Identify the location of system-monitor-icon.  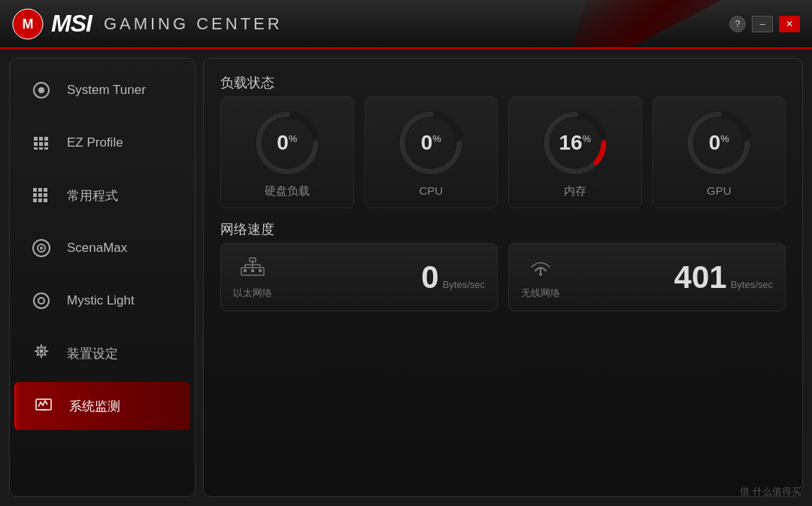
(44, 406).